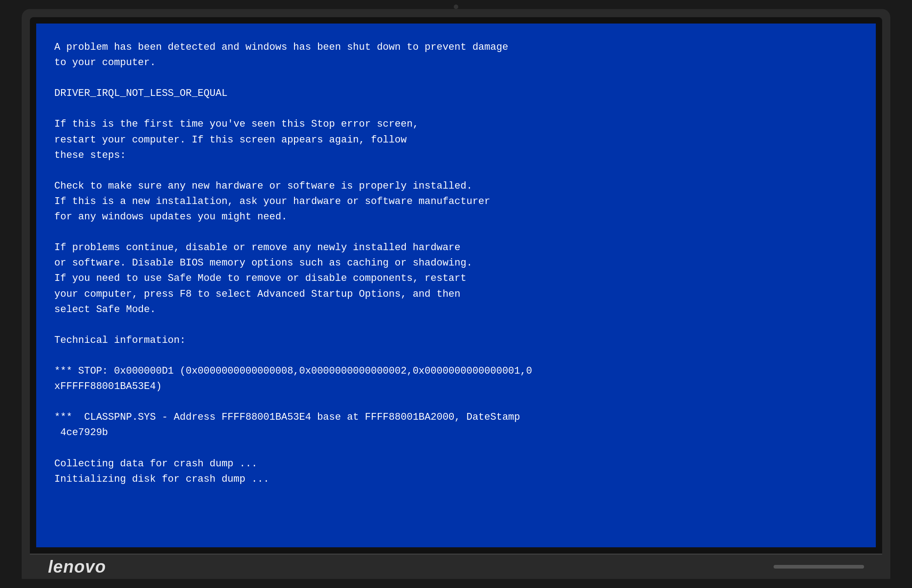 The height and width of the screenshot is (588, 912). I want to click on brand-logo: lenovo, so click(77, 567).